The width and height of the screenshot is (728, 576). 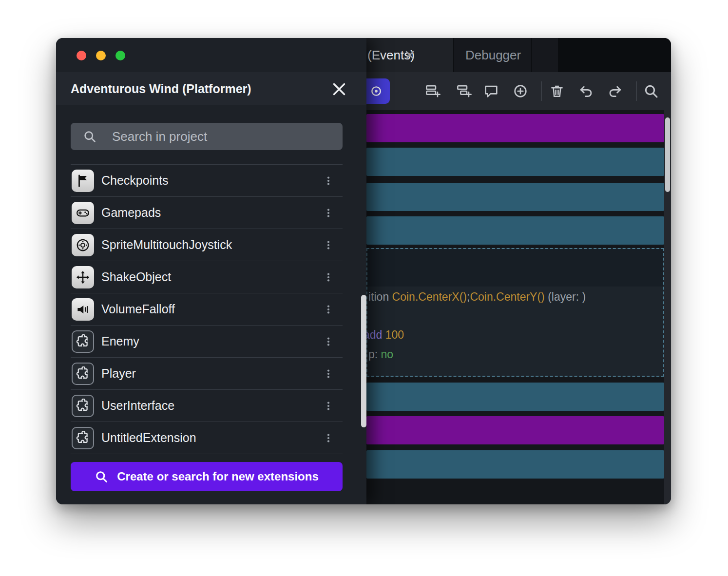 What do you see at coordinates (207, 136) in the screenshot?
I see `project-search-box` at bounding box center [207, 136].